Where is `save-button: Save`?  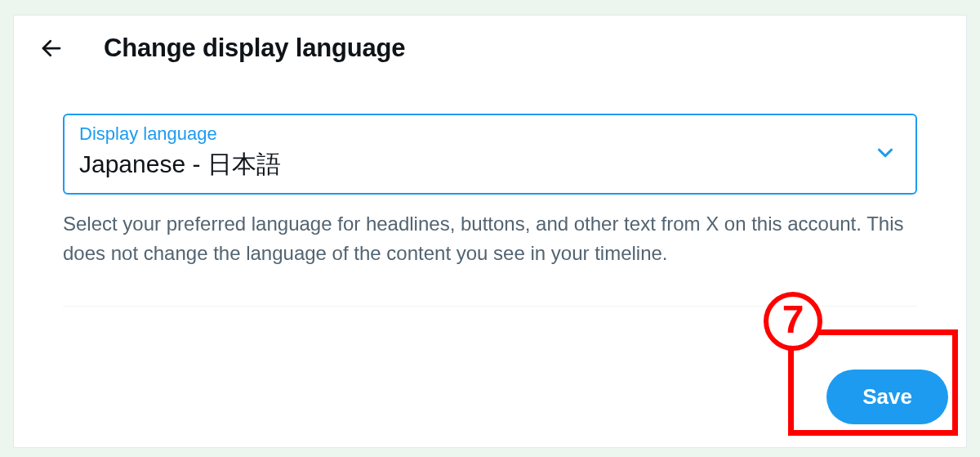
save-button: Save is located at coordinates (887, 397).